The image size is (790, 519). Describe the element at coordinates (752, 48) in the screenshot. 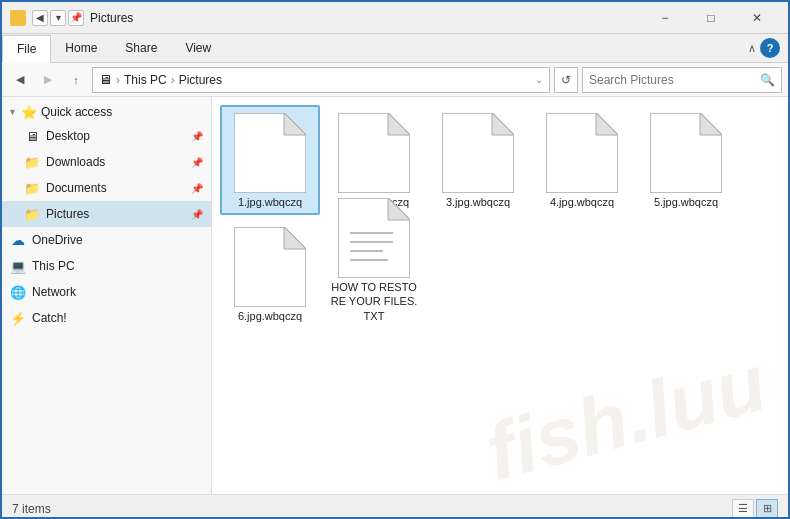

I see `ribbon-collapse-btn: ∧` at that location.